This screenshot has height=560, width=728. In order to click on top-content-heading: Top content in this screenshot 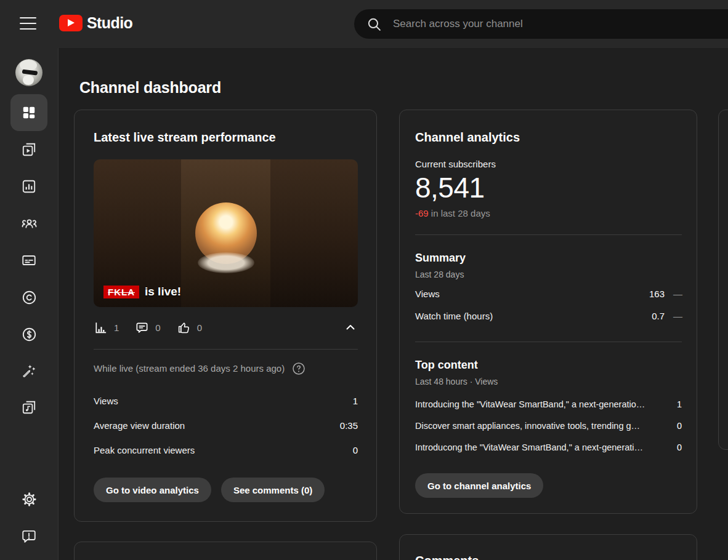, I will do `click(548, 365)`.